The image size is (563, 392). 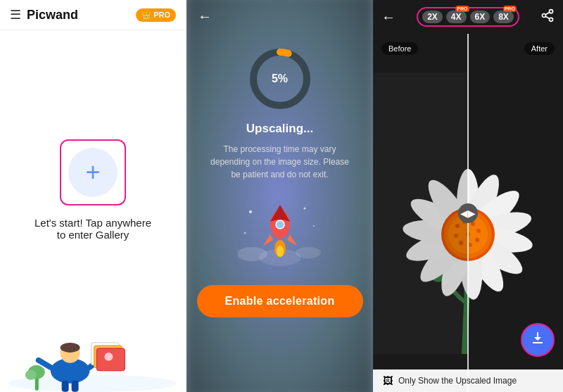 What do you see at coordinates (432, 17) in the screenshot?
I see `zoom-2x-label: 2X` at bounding box center [432, 17].